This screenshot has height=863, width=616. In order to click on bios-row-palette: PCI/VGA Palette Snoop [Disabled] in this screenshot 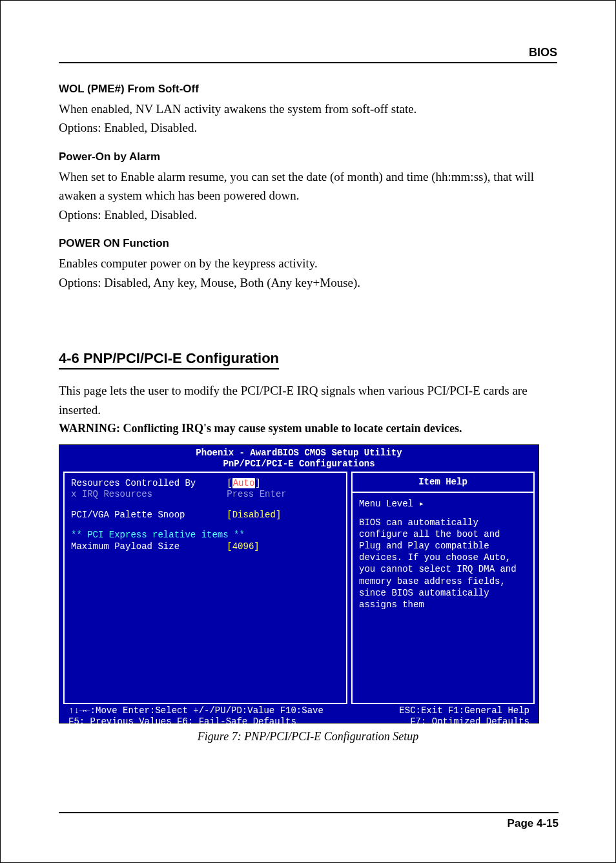, I will do `click(205, 515)`.